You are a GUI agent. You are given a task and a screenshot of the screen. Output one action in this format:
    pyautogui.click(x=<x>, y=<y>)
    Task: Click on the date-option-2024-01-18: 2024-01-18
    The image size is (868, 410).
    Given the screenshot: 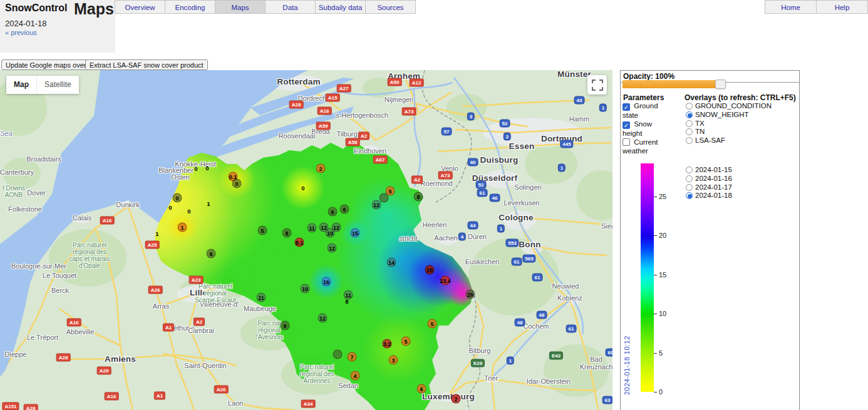 What is the action you would take?
    pyautogui.click(x=709, y=196)
    